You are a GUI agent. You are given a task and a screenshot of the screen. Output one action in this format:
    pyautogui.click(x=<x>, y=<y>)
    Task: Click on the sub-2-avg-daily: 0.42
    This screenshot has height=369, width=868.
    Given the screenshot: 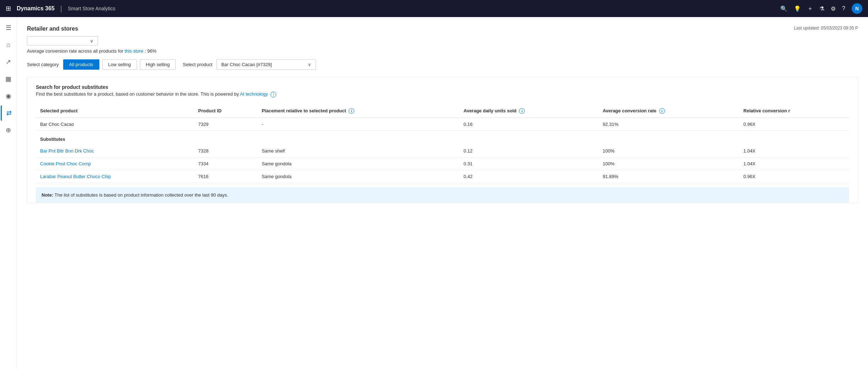 What is the action you would take?
    pyautogui.click(x=529, y=177)
    